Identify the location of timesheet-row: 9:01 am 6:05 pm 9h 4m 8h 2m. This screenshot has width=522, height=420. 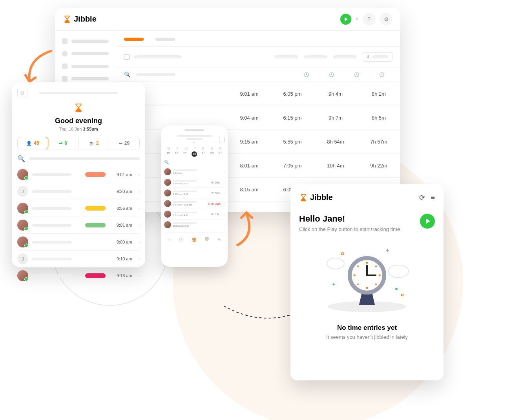
(258, 94).